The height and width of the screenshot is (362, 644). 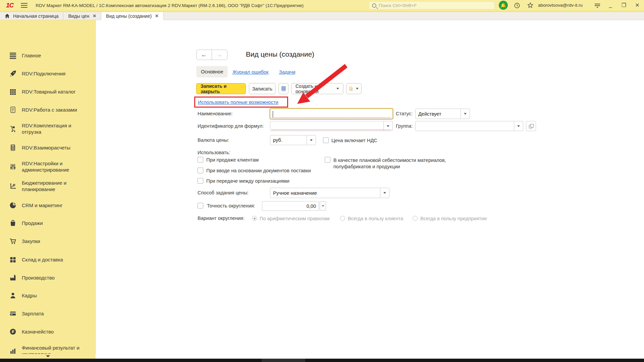 What do you see at coordinates (287, 72) in the screenshot?
I see `tab-tasks: Задачи` at bounding box center [287, 72].